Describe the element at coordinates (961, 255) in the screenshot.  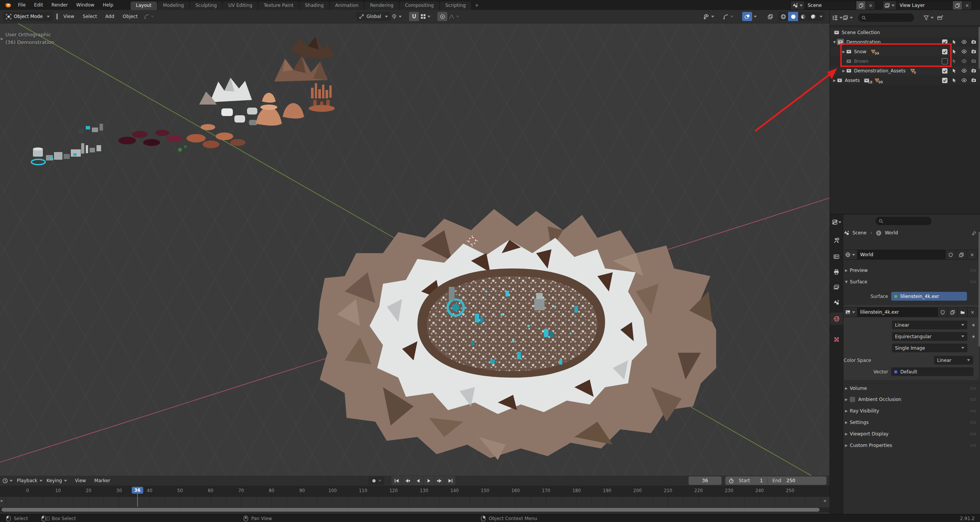
I see `copy-world-button` at that location.